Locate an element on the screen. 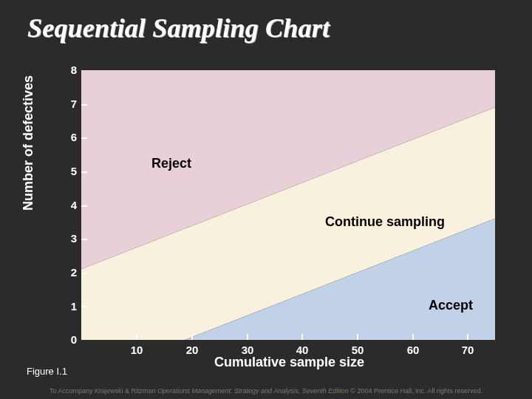 This screenshot has height=399, width=532. label-continue: Continue sampling is located at coordinates (385, 222).